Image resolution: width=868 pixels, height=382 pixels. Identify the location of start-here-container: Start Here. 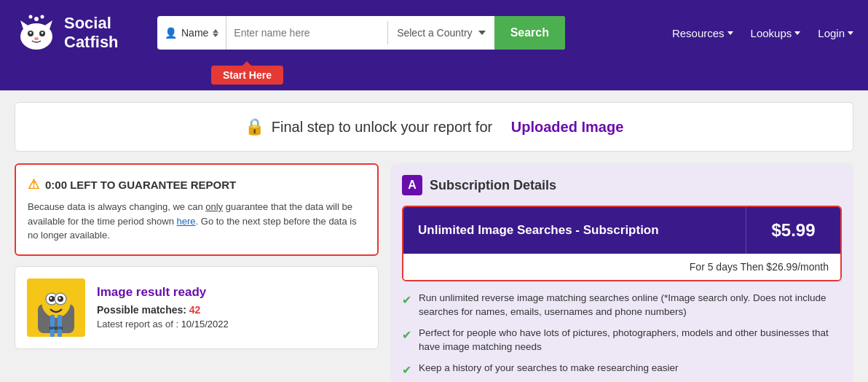
(434, 78).